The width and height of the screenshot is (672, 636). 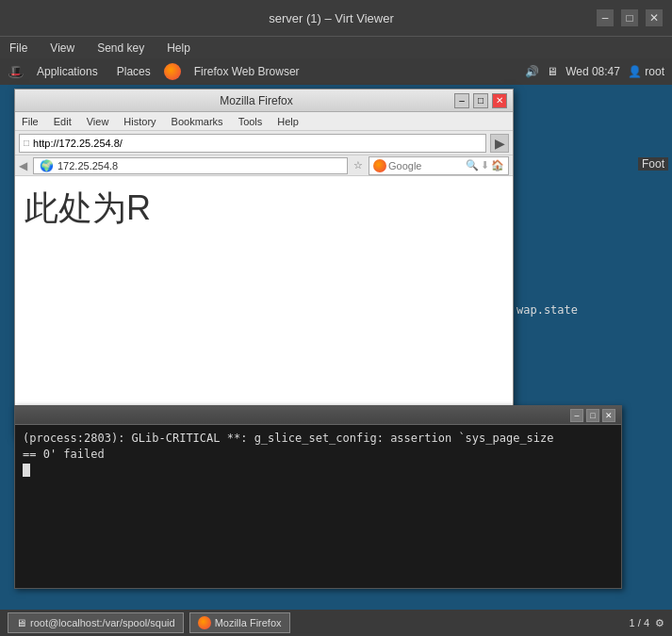 What do you see at coordinates (103, 623) in the screenshot?
I see `terminal-task-label: root@localhost:/var/spool/squid` at bounding box center [103, 623].